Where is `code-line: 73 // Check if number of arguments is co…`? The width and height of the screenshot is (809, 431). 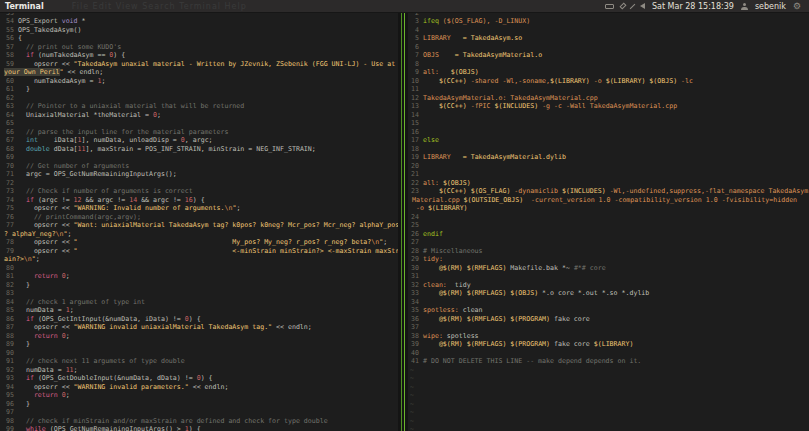
code-line: 73 // Check if number of arguments is co… is located at coordinates (199, 192).